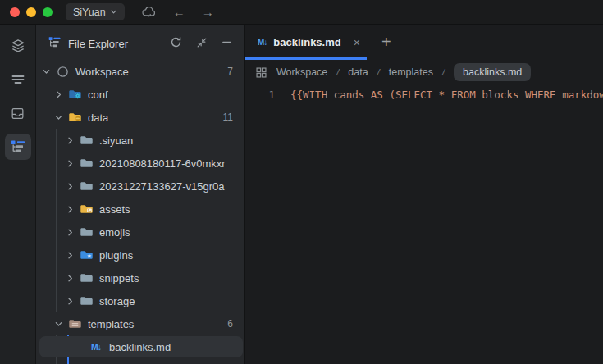 Image resolution: width=603 pixels, height=364 pixels. I want to click on refresh-icon, so click(176, 43).